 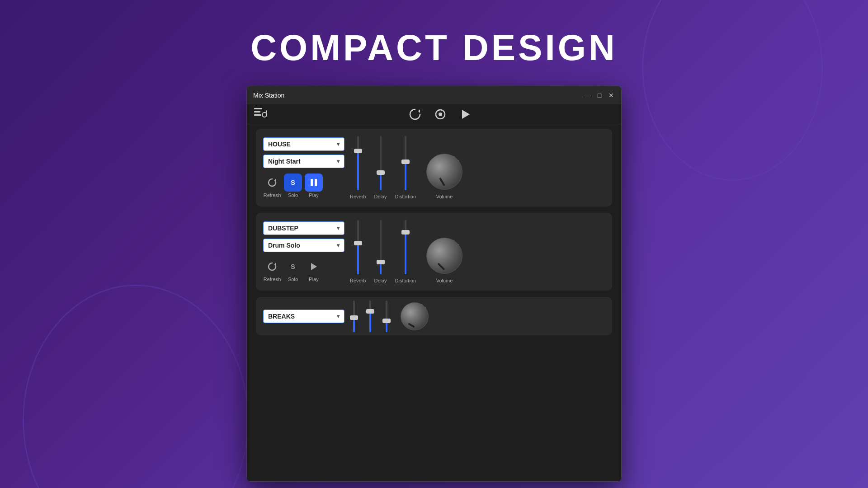 What do you see at coordinates (358, 252) in the screenshot?
I see `reverb-fader-2: Reverb` at bounding box center [358, 252].